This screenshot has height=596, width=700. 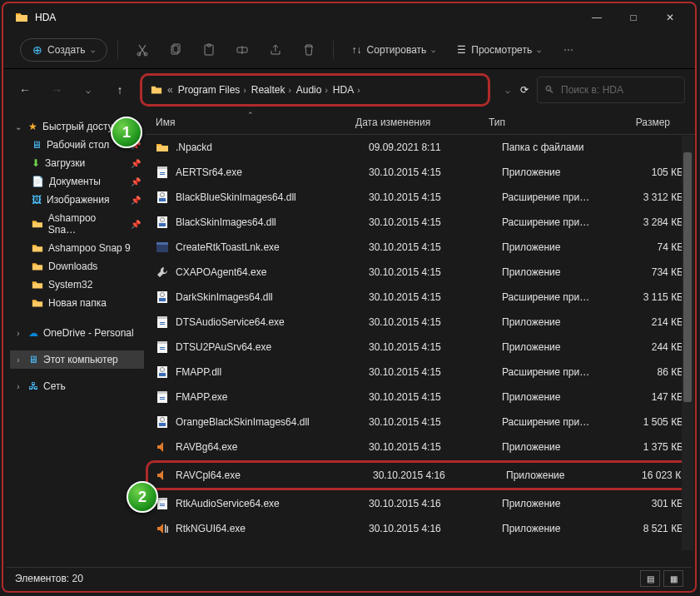 I want to click on chevron-down-icon: ⌵, so click(x=539, y=50).